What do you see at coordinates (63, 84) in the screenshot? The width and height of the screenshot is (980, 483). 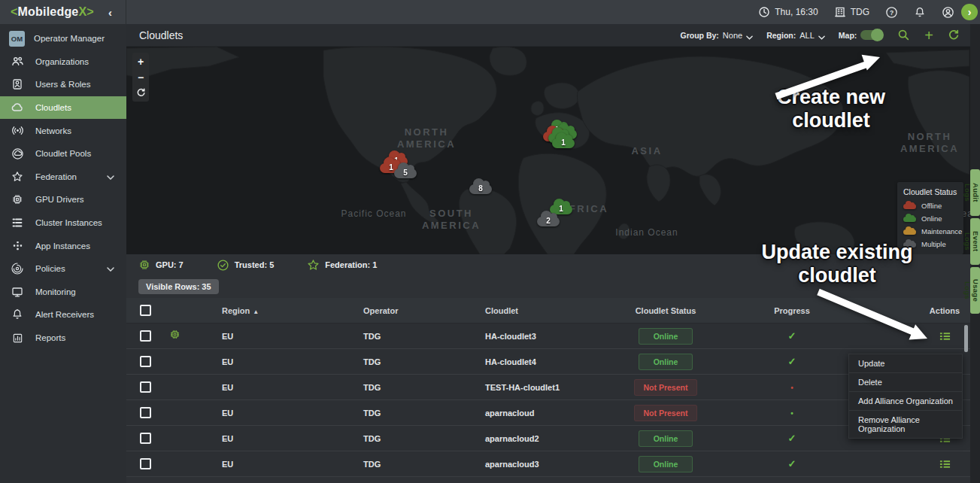 I see `sidebar-item-users-roles: Users & Roles` at bounding box center [63, 84].